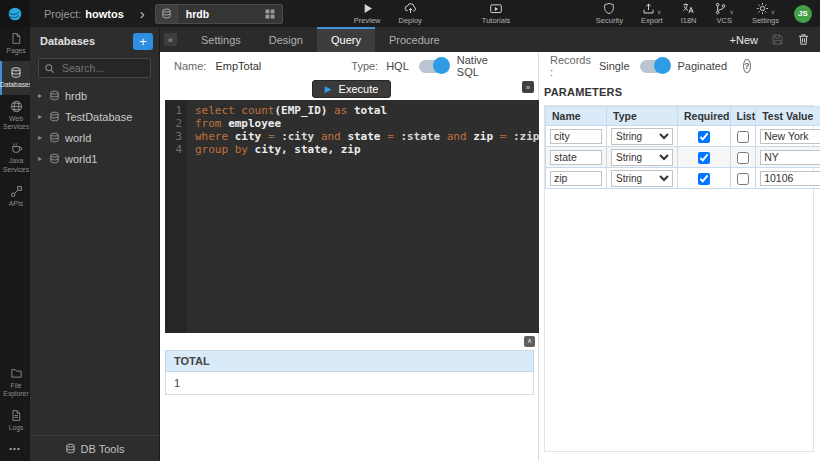 The height and width of the screenshot is (461, 820). I want to click on topbar-action-vcs: ∨VCS, so click(724, 14).